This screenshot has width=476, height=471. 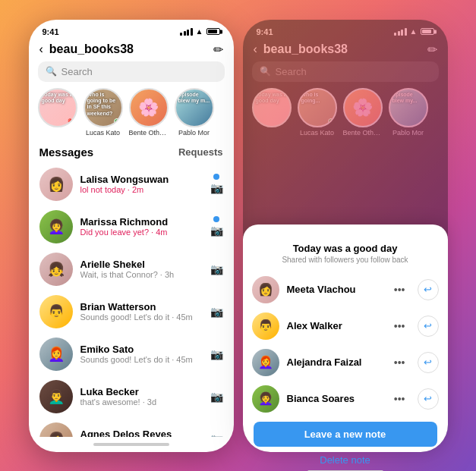 I want to click on unread-dot-lalisa, so click(x=216, y=177).